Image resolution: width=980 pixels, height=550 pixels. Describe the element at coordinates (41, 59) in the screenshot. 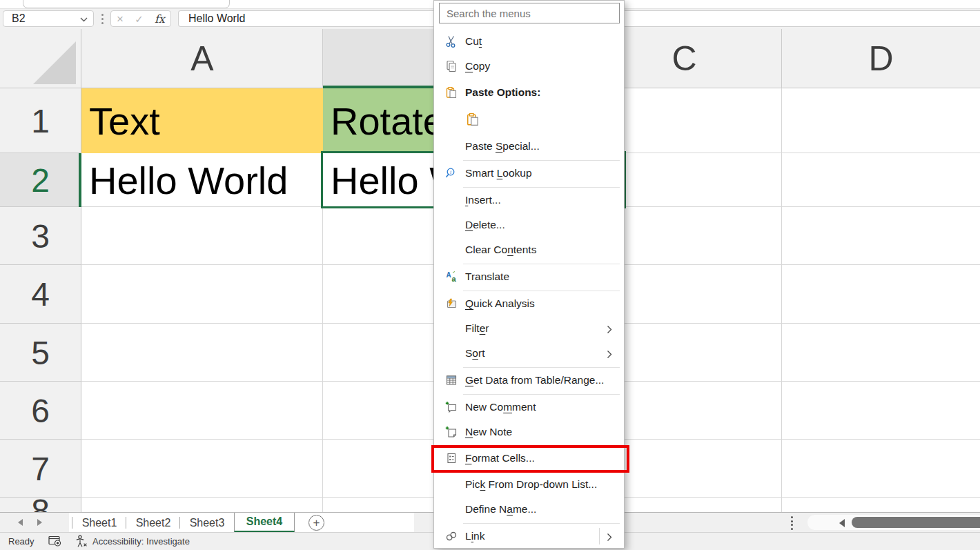

I see `select-all-corner` at that location.